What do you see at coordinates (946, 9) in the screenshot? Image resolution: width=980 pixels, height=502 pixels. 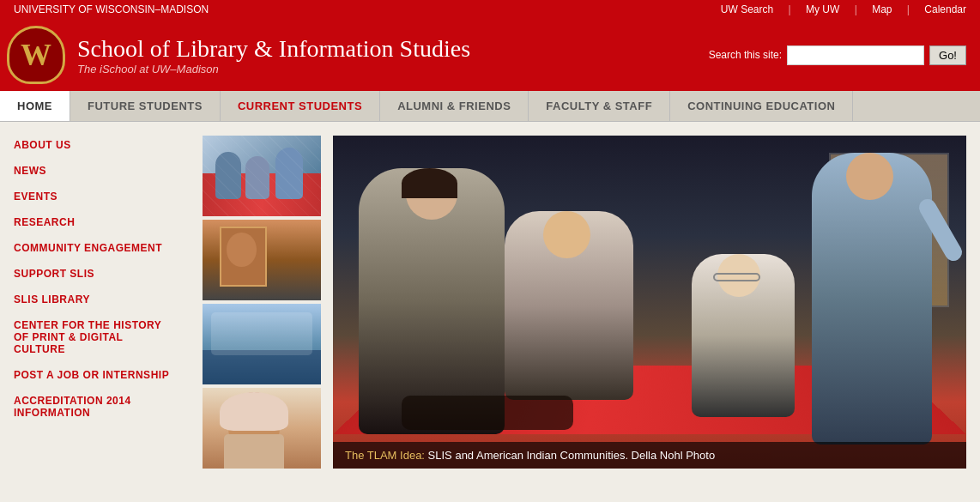 I see `calendar-link: Calendar` at bounding box center [946, 9].